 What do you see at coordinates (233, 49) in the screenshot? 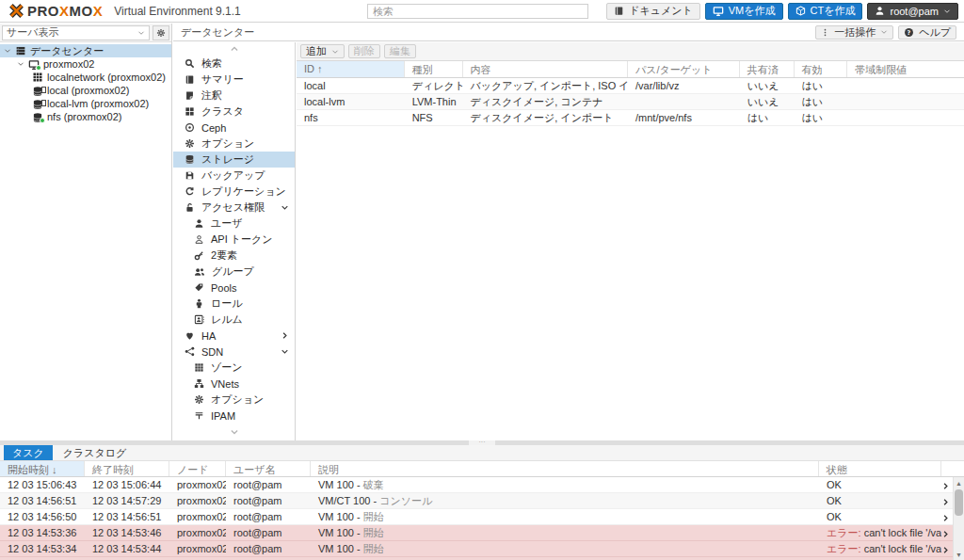
I see `nav-scroll-up` at bounding box center [233, 49].